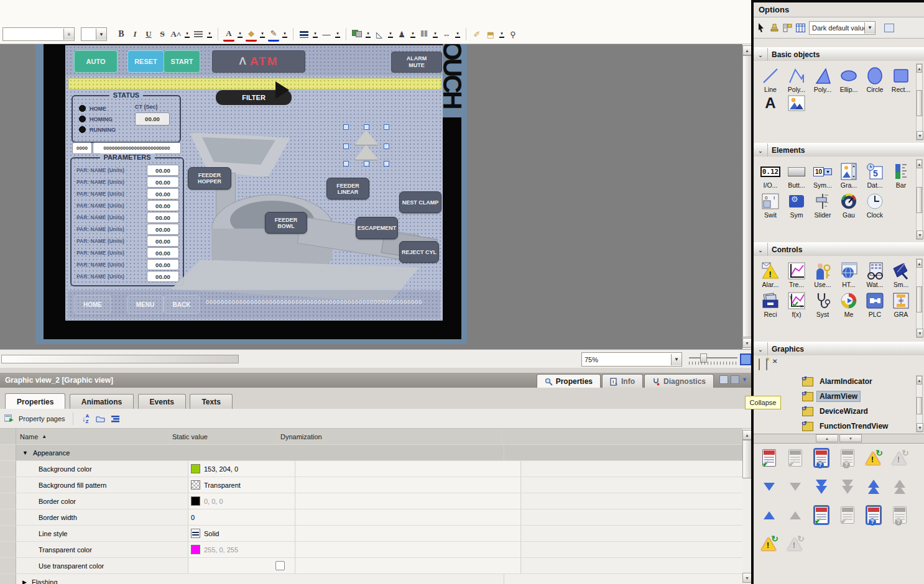 The height and width of the screenshot is (584, 924). I want to click on section-basic-objects: ⌄ Basic objects, so click(839, 55).